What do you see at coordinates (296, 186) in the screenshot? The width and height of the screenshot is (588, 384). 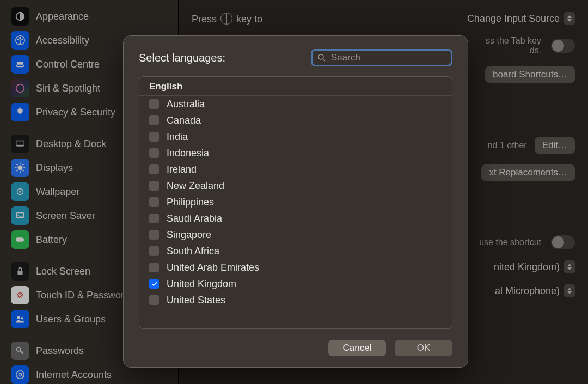 I see `language-row: New Zealand` at bounding box center [296, 186].